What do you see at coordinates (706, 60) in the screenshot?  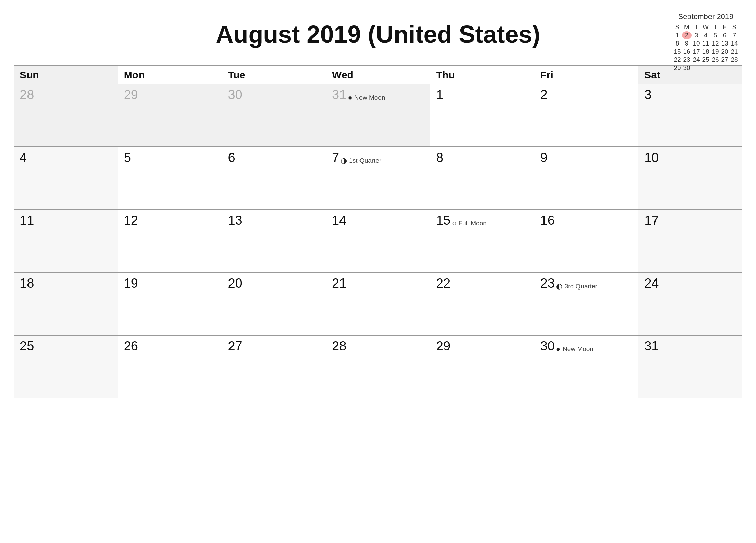 I see `mini-calendar-row: 22232425262728` at bounding box center [706, 60].